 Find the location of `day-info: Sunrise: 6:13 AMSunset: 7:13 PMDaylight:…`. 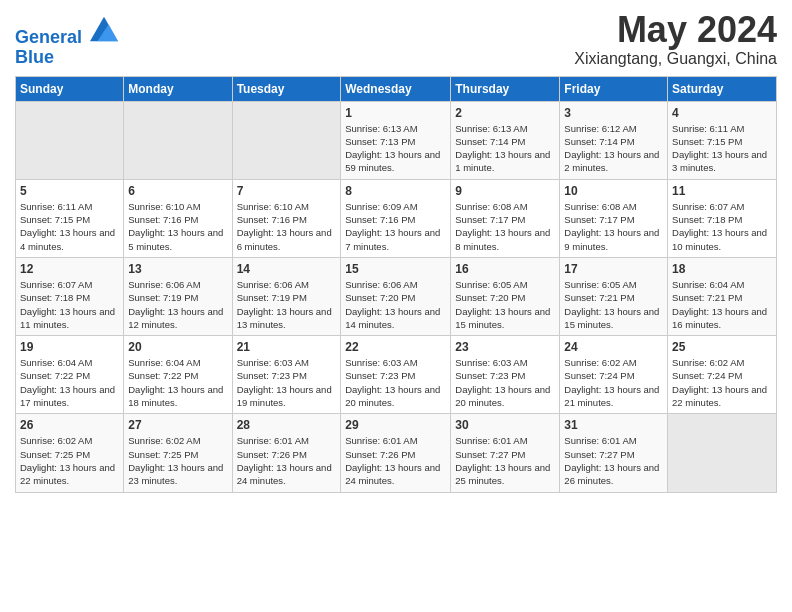

day-info: Sunrise: 6:13 AMSunset: 7:13 PMDaylight:… is located at coordinates (396, 148).